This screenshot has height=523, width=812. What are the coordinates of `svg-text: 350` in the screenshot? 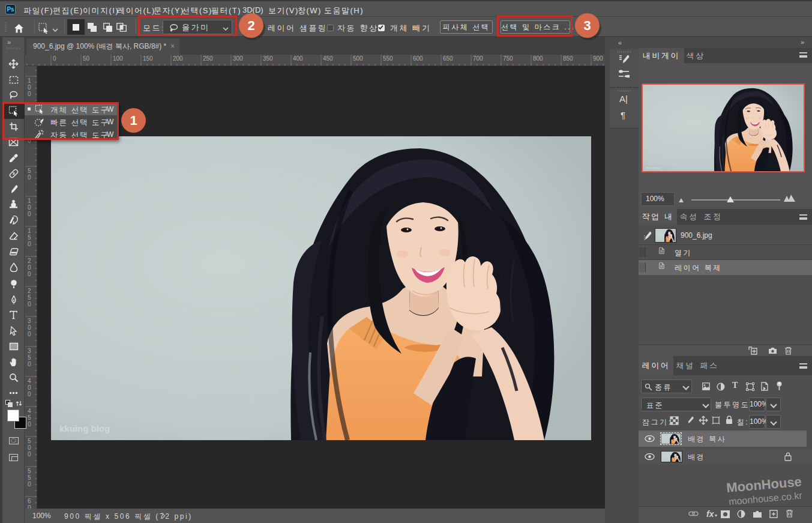 It's located at (268, 59).